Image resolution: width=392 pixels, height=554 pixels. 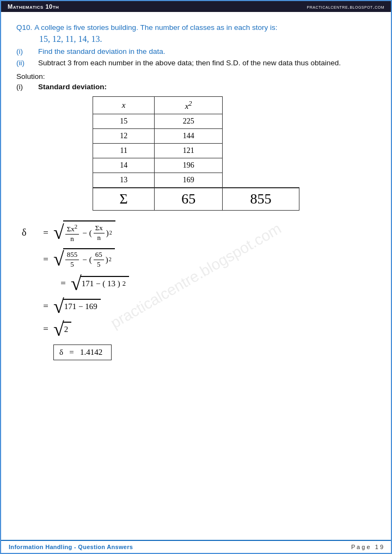 What do you see at coordinates (196, 199) in the screenshot?
I see `sigma-row: Σ 65 855` at bounding box center [196, 199].